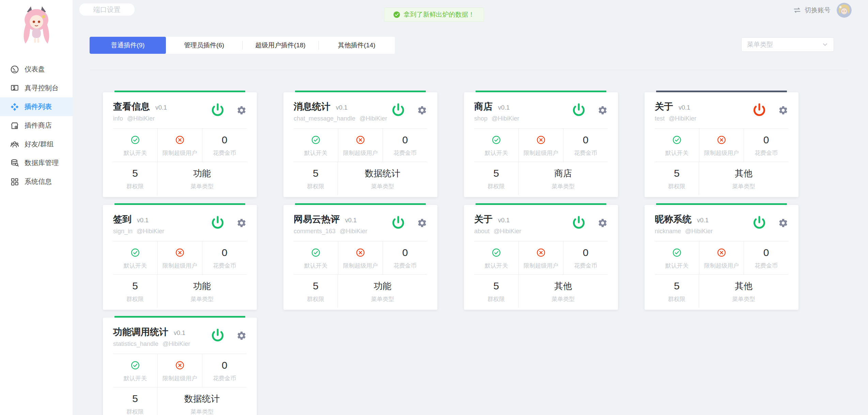  Describe the element at coordinates (825, 45) in the screenshot. I see `chevron-down-icon` at that location.